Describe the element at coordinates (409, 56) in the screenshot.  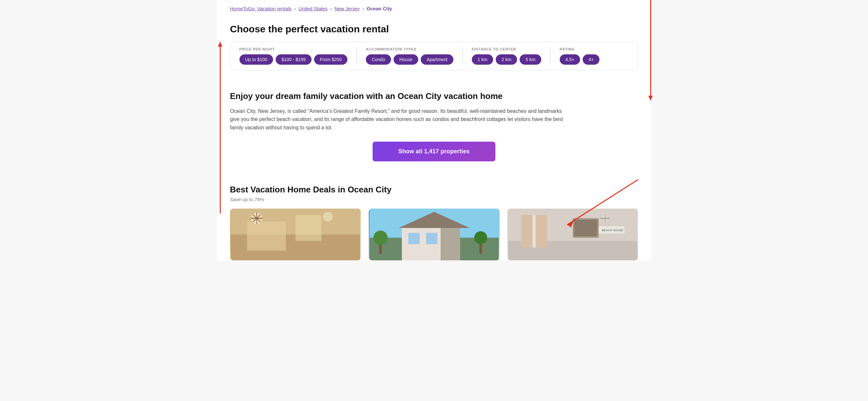
I see `filter-group-accommodation: ACCOMMODATION TYPES Condo House Apartmen…` at that location.